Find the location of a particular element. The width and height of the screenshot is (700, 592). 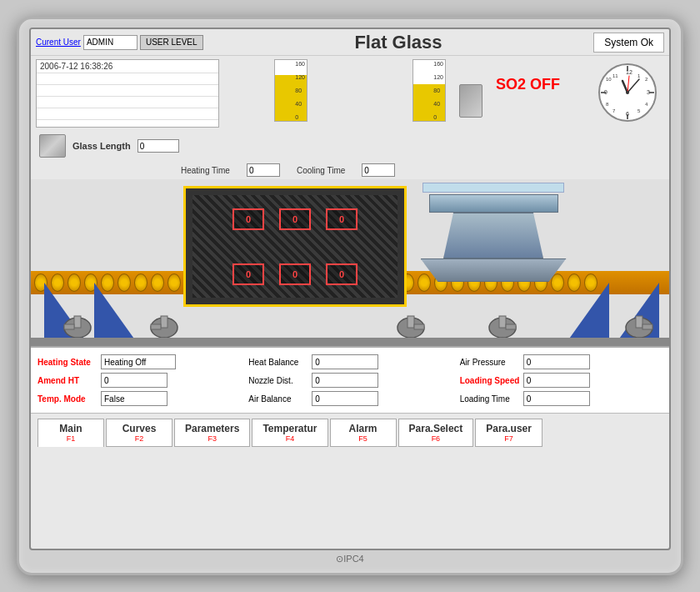

amend-ht-row: Amend HT is located at coordinates (140, 380).